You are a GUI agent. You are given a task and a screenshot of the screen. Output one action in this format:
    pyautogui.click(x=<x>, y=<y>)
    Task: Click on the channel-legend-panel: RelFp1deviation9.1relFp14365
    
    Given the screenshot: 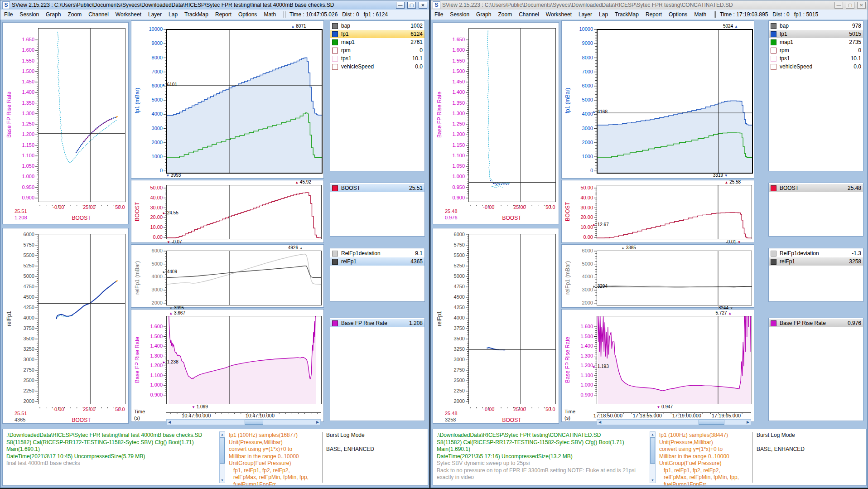 What is the action you would take?
    pyautogui.click(x=377, y=275)
    